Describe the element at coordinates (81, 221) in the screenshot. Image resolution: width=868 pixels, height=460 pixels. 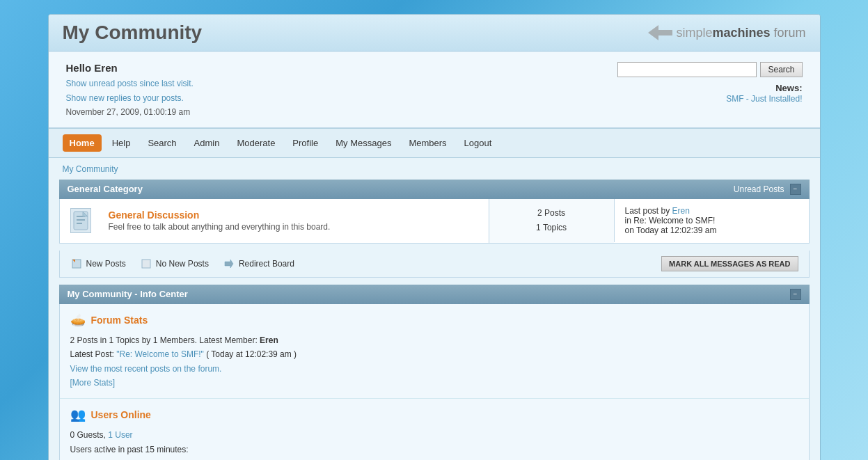
I see `board-document-icon` at that location.